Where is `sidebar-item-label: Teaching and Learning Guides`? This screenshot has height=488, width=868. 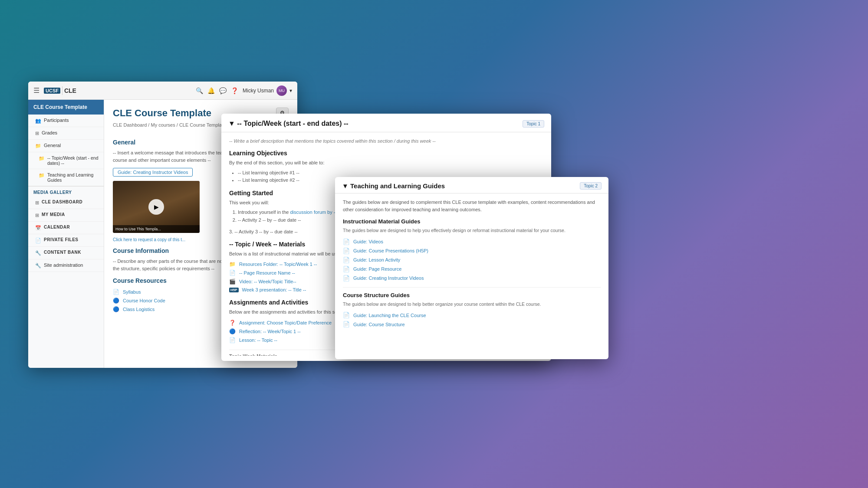
sidebar-item-label: Teaching and Learning Guides is located at coordinates (73, 177).